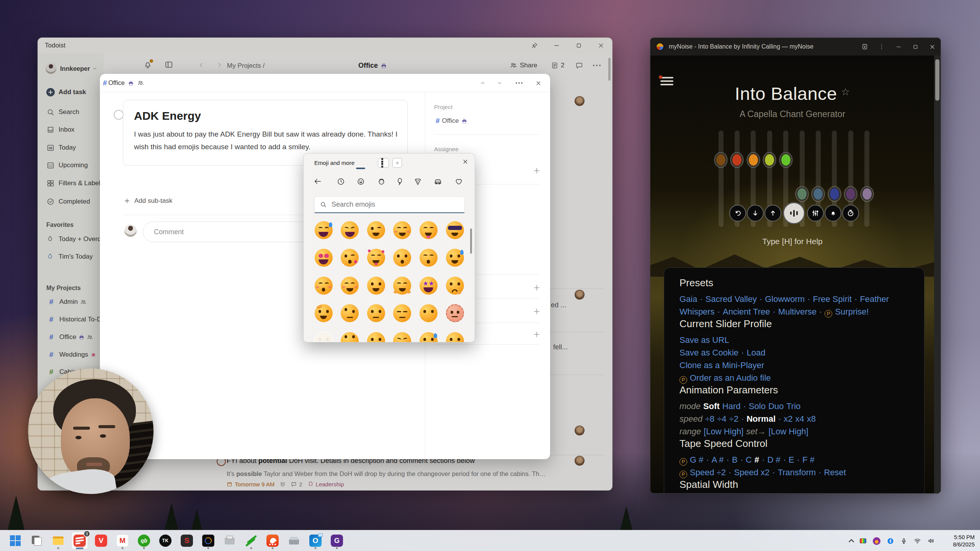  Describe the element at coordinates (904, 541) in the screenshot. I see `microphone-icon` at that location.